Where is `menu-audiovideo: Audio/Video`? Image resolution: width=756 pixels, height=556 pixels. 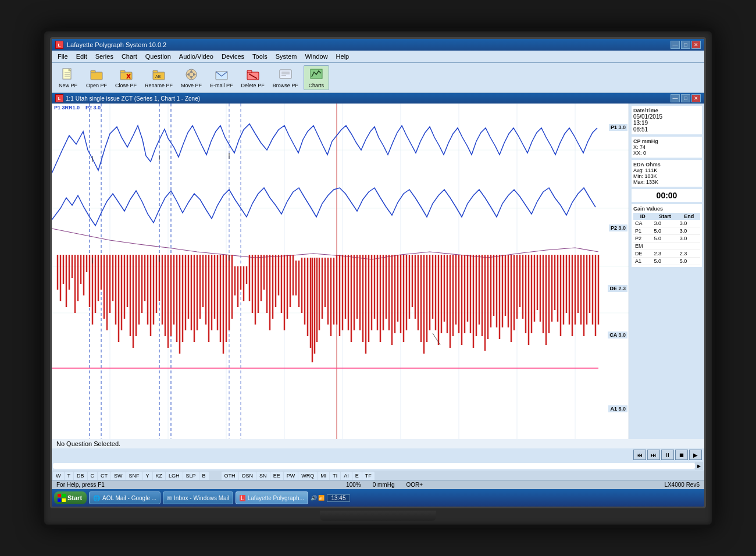 menu-audiovideo: Audio/Video is located at coordinates (197, 56).